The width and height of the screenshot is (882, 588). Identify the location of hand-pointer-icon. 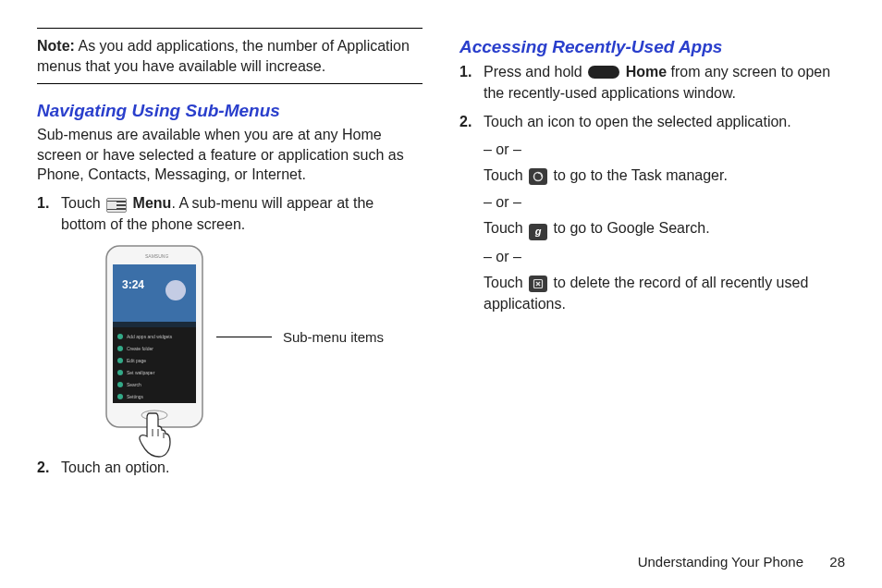
(152, 436).